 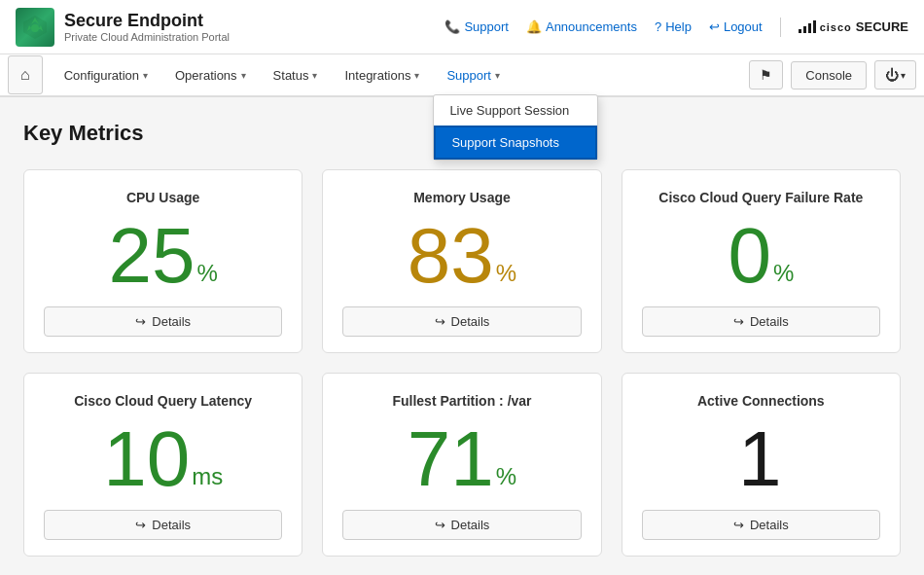 I want to click on details-button-connections: ↪ Details, so click(x=761, y=525).